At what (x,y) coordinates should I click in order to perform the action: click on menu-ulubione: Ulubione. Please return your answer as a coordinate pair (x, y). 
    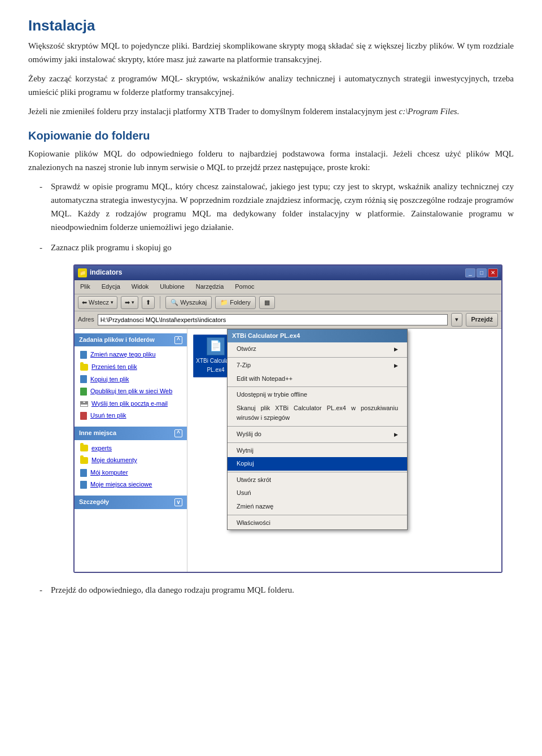
    Looking at the image, I should click on (172, 287).